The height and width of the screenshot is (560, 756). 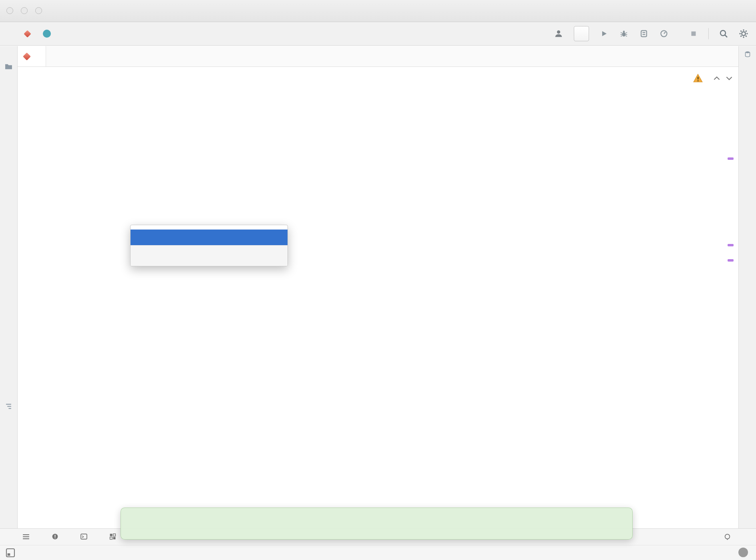 What do you see at coordinates (743, 552) in the screenshot?
I see `help-button` at bounding box center [743, 552].